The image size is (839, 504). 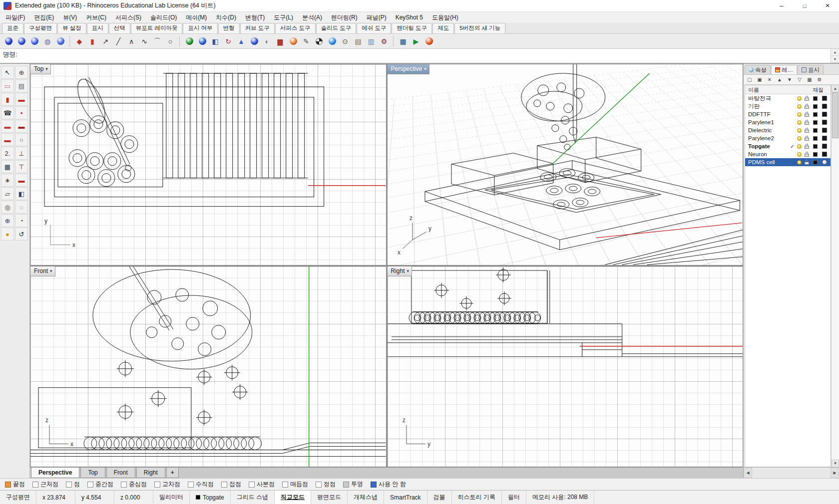 What do you see at coordinates (748, 473) in the screenshot?
I see `scroll-left-icon: ◀` at bounding box center [748, 473].